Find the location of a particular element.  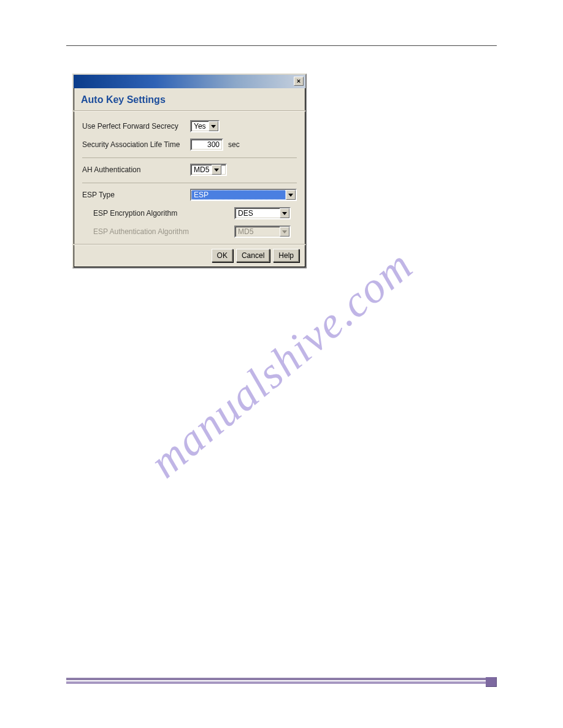

titlebar: × is located at coordinates (190, 82).